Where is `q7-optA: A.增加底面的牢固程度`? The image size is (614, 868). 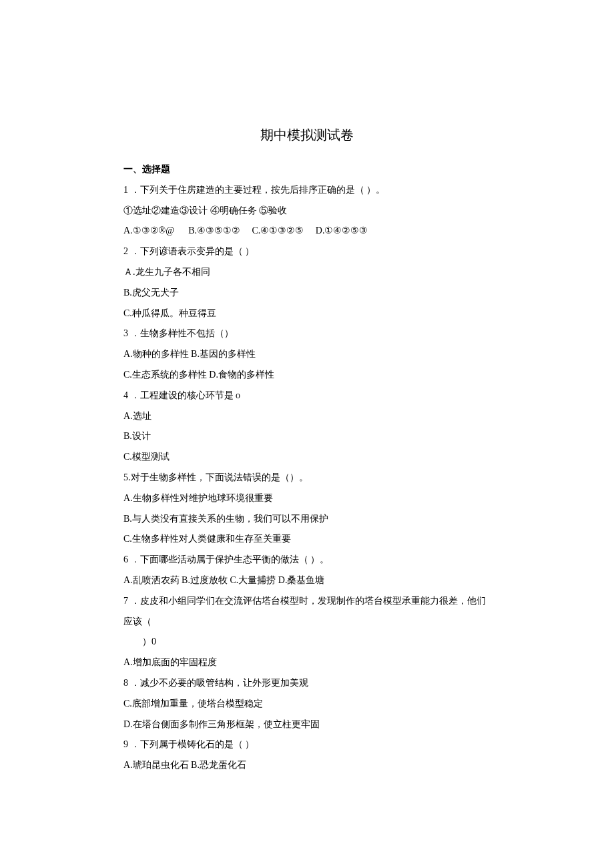 q7-optA: A.增加底面的牢固程度 is located at coordinates (307, 663).